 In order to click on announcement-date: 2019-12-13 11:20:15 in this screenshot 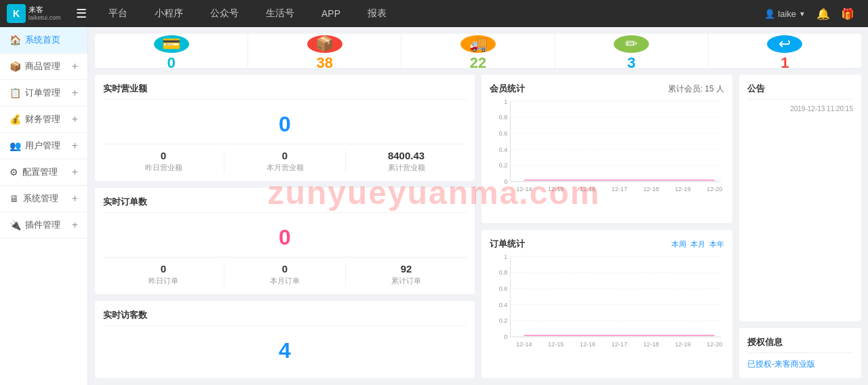, I will do `click(800, 108)`.